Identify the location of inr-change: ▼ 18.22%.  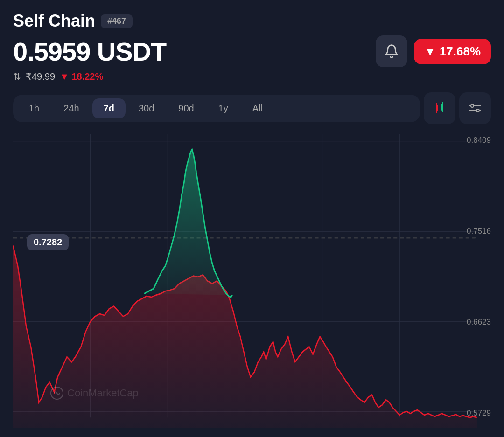
(81, 76).